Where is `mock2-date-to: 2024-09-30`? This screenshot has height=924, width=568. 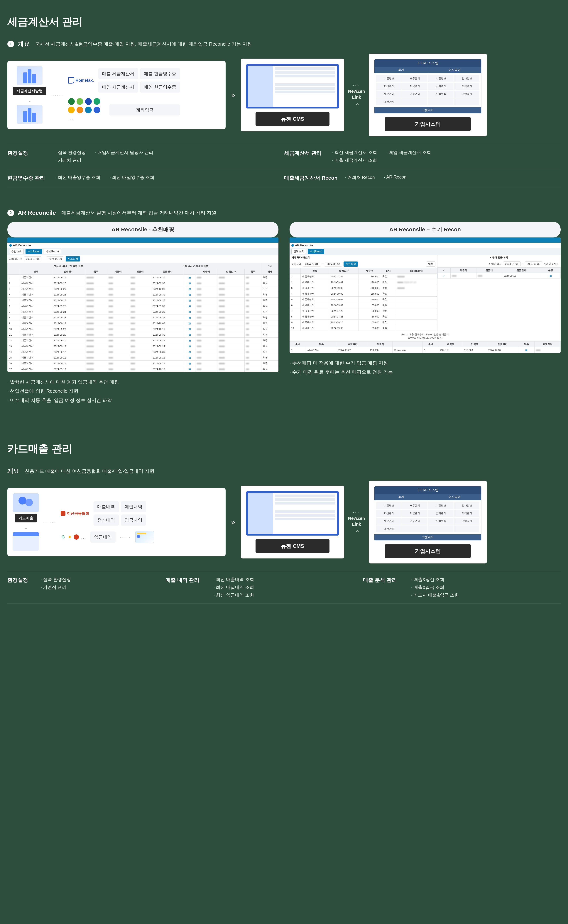 mock2-date-to: 2024-09-30 is located at coordinates (334, 264).